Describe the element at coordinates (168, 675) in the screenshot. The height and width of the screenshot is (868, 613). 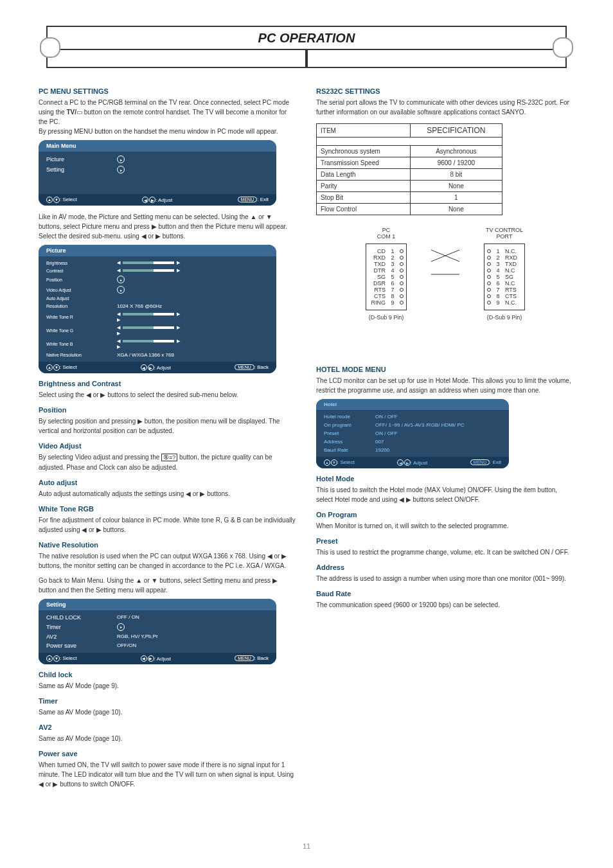
I see `h-childlock: Child lock` at that location.